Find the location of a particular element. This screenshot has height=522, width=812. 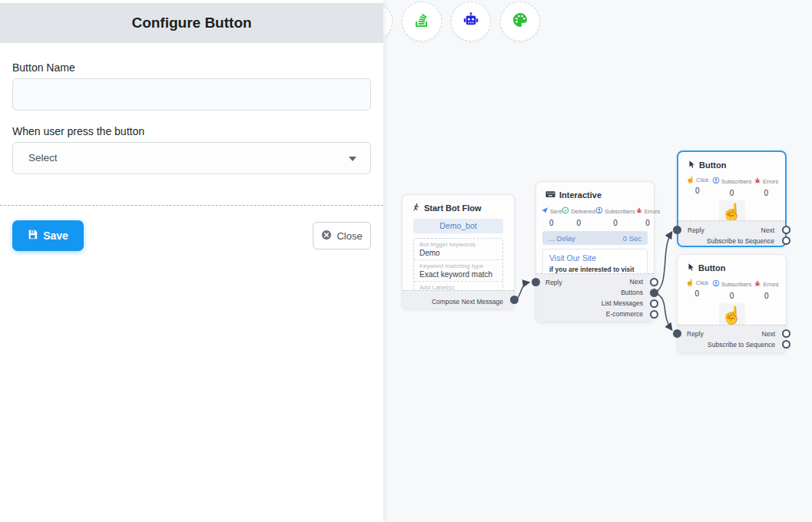

button-name-label: Button Name is located at coordinates (44, 68).